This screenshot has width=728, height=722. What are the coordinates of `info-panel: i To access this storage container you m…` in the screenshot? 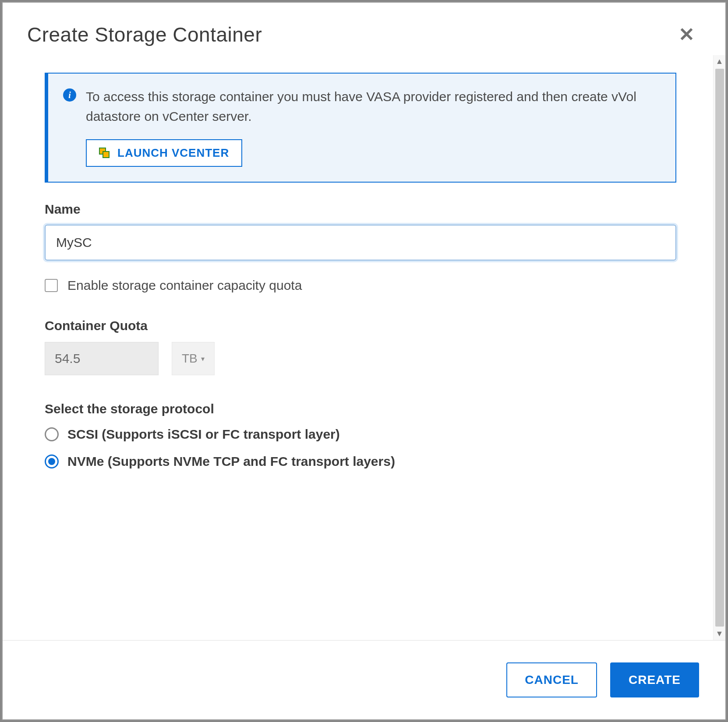 It's located at (360, 128).